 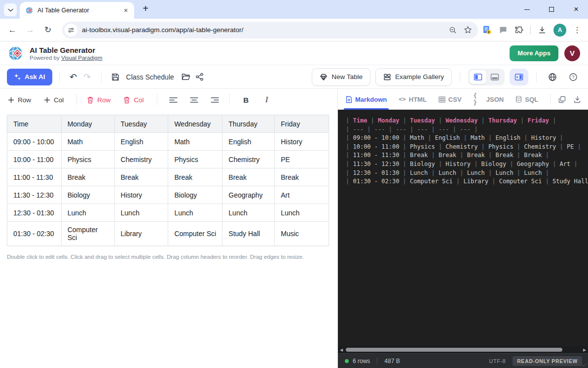 I want to click on add-row-button: Row, so click(x=20, y=100).